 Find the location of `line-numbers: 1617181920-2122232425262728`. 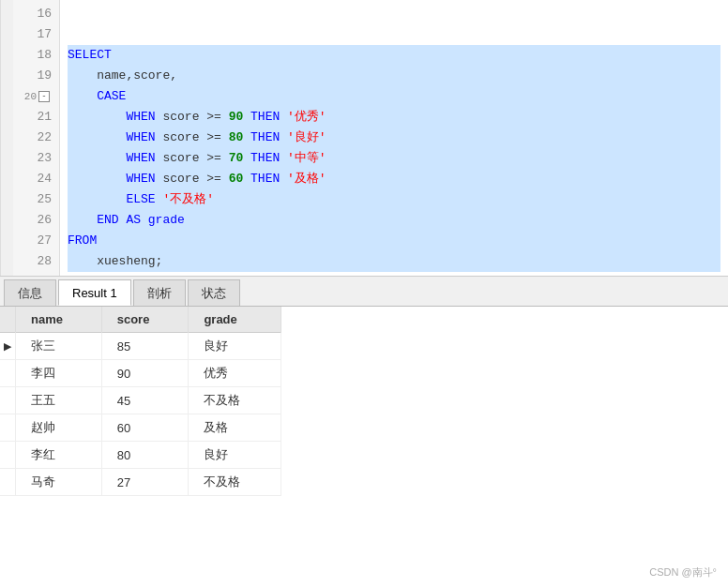

line-numbers: 1617181920-2122232425262728 is located at coordinates (37, 138).